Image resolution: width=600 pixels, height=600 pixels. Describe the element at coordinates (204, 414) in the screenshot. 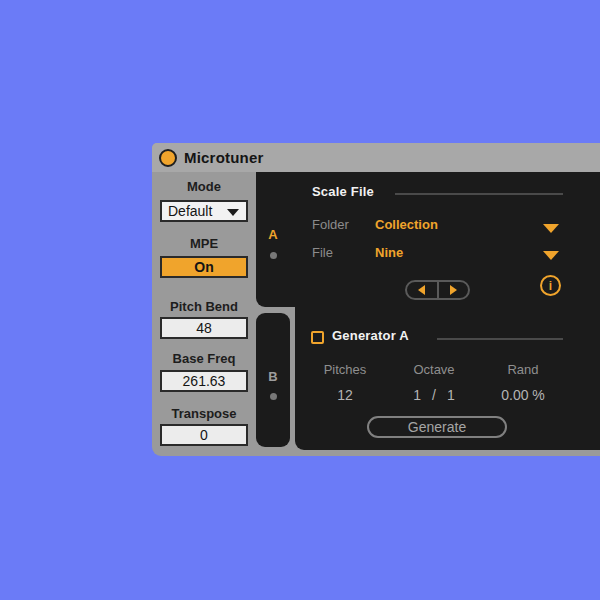

I see `transpose-label: Transpose` at that location.